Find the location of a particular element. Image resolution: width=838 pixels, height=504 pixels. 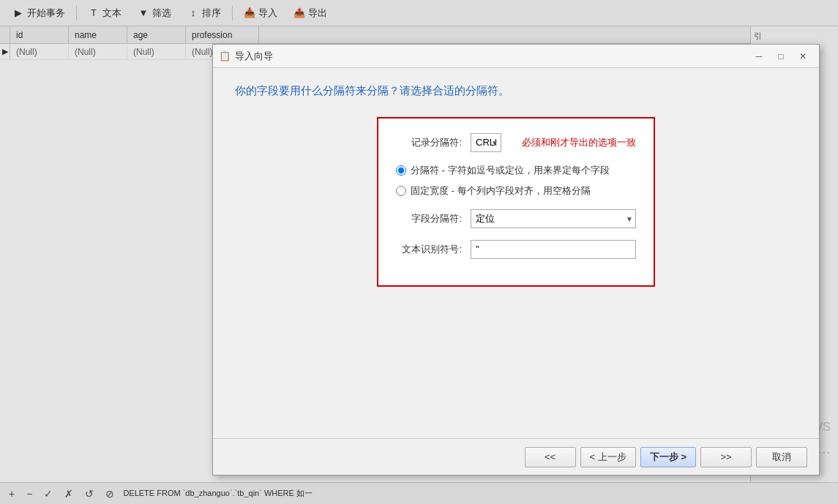

hint-text: 必须和刚才导出的选项一致 is located at coordinates (579, 143).